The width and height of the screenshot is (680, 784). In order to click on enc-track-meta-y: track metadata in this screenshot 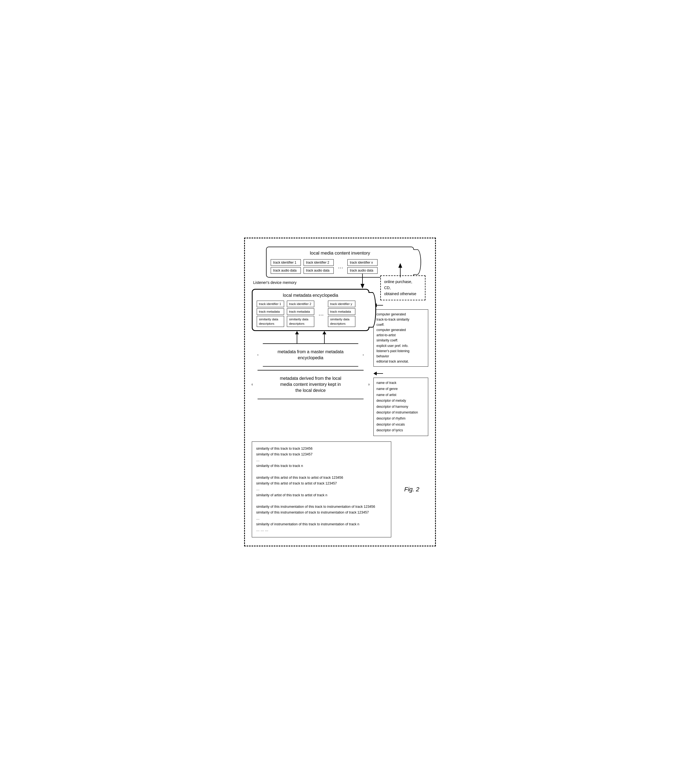, I will do `click(342, 312)`.